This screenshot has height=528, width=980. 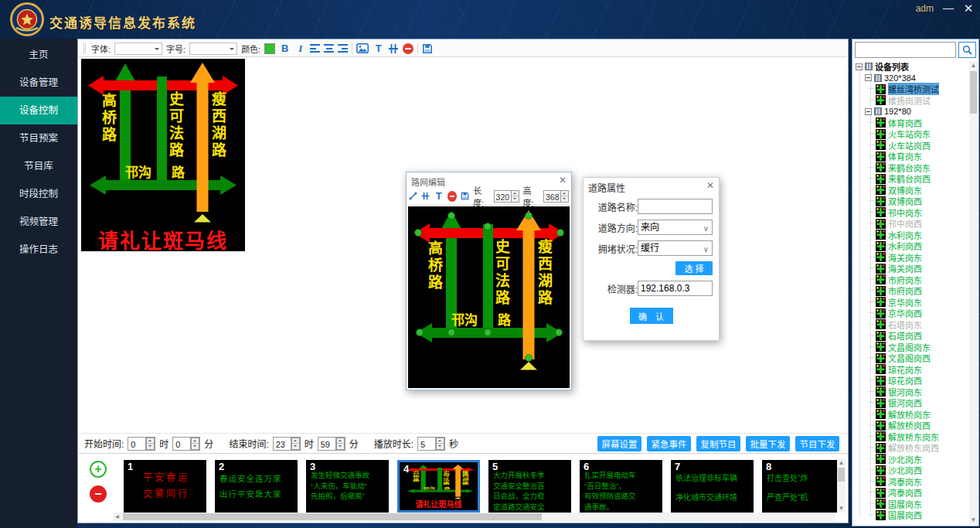 What do you see at coordinates (911, 201) in the screenshot?
I see `device-tree-item: 双博岗西` at bounding box center [911, 201].